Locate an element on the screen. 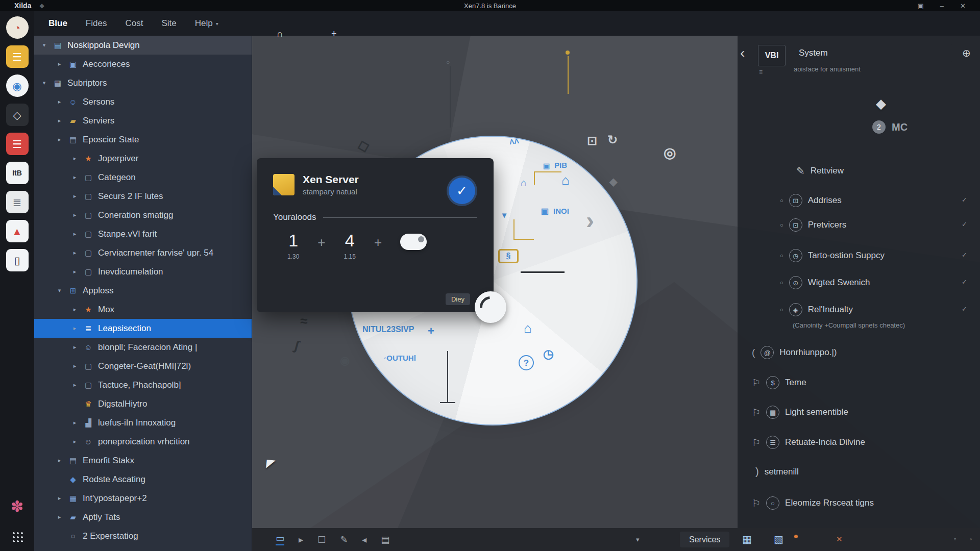  services-button: Services is located at coordinates (704, 540).